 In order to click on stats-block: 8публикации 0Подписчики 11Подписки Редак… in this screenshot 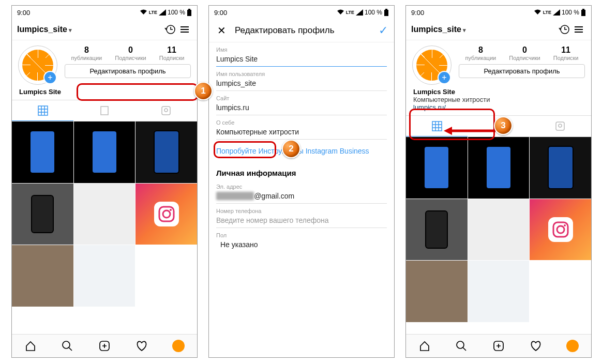, I will do `click(128, 65)`.